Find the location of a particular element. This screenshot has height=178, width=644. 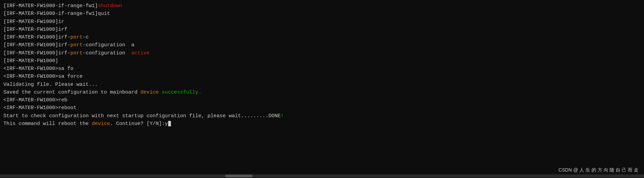

terminal-text: <IRF-MATER-FW1000>sa force is located at coordinates (43, 76).